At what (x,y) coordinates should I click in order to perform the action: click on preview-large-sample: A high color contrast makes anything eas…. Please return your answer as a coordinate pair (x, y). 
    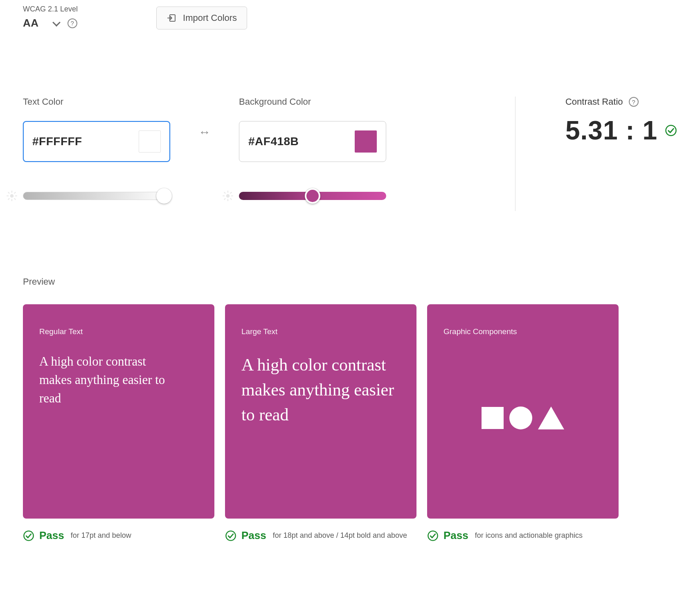
    Looking at the image, I should click on (319, 390).